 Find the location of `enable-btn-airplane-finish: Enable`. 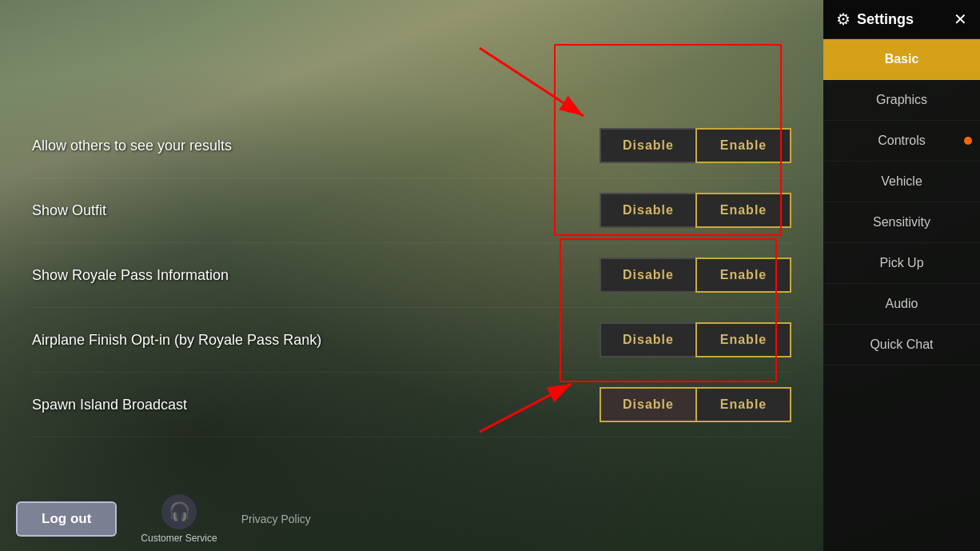

enable-btn-airplane-finish: Enable is located at coordinates (743, 340).